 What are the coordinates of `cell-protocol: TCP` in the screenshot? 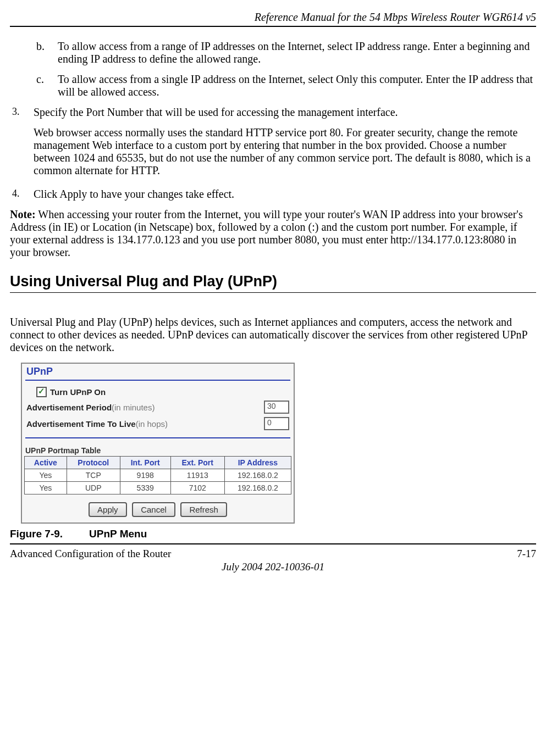 It's located at (93, 476).